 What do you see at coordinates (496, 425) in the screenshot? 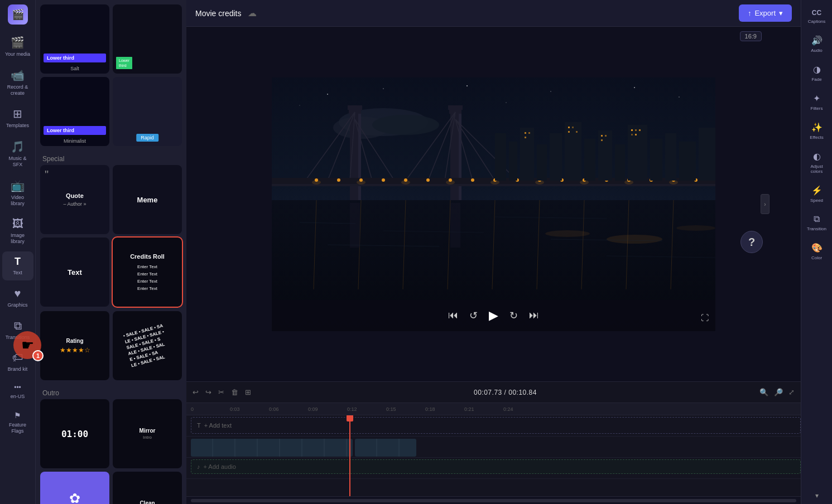
I see `add-text-button: T + Add text` at bounding box center [496, 425].